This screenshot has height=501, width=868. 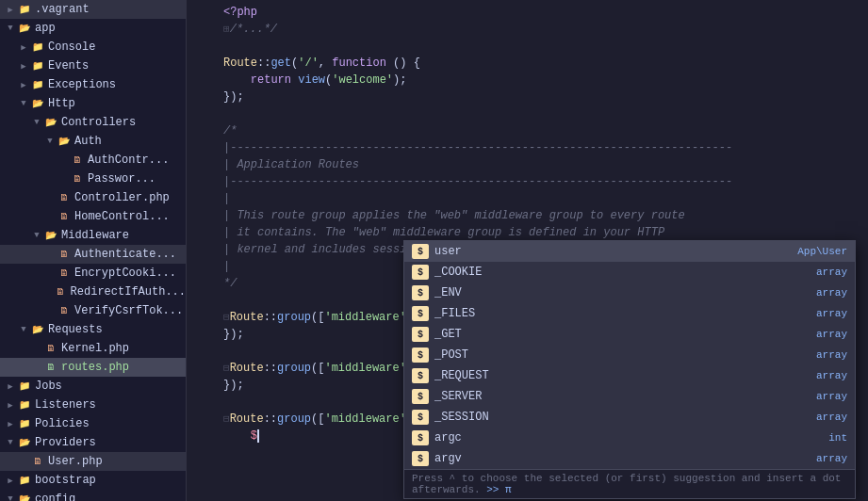 What do you see at coordinates (630, 272) in the screenshot?
I see `autocomplete-item-cookie: $ _COOKIE array` at bounding box center [630, 272].